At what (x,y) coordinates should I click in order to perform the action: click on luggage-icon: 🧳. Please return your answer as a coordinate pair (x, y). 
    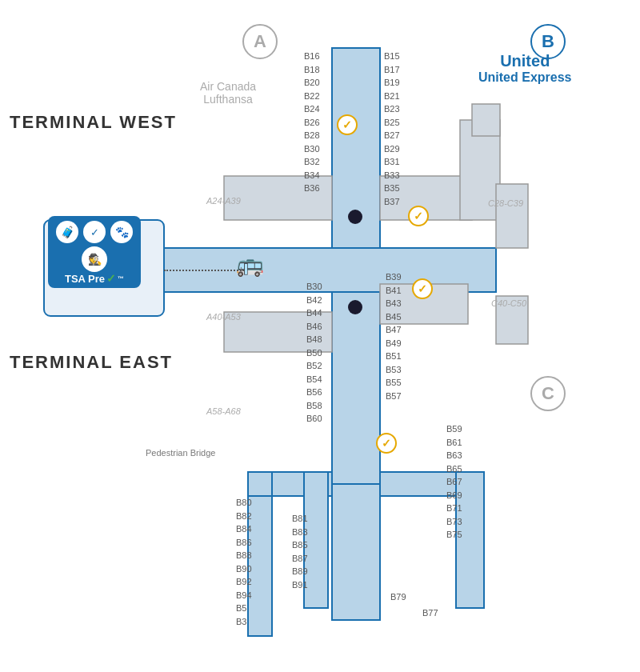
    Looking at the image, I should click on (67, 232).